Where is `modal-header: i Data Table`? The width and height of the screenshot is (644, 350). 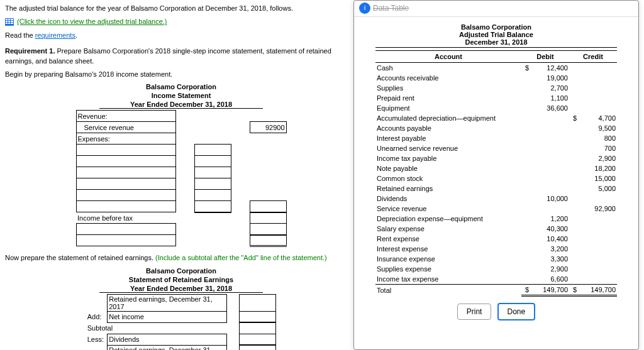
modal-header: i Data Table is located at coordinates (496, 9).